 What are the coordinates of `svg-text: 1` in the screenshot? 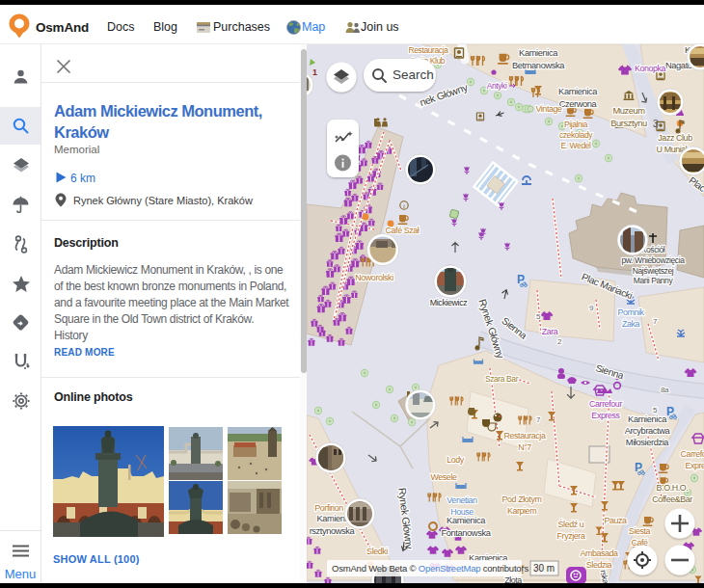 It's located at (314, 72).